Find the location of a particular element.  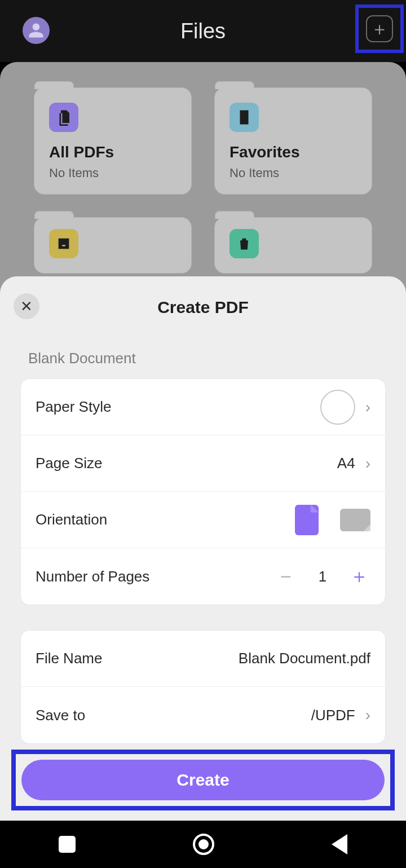

row-orientation: Orientation is located at coordinates (203, 520).